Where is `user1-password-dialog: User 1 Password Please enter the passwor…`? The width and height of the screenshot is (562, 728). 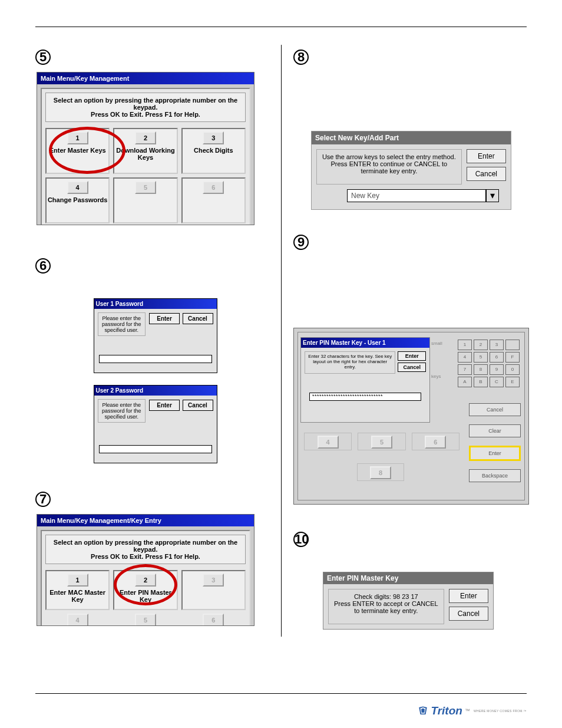 user1-password-dialog: User 1 Password Please enter the passwor… is located at coordinates (156, 336).